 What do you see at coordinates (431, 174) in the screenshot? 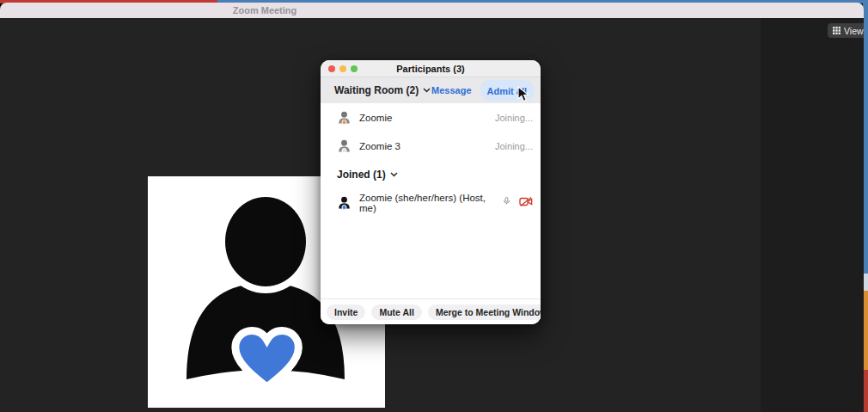
I see `joined-section-header: Joined (1)` at bounding box center [431, 174].